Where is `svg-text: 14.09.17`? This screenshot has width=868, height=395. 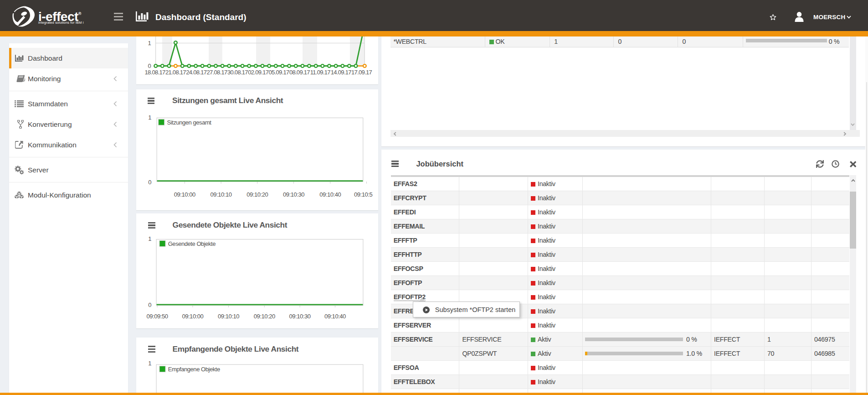
svg-text: 14.09.17 is located at coordinates (341, 72).